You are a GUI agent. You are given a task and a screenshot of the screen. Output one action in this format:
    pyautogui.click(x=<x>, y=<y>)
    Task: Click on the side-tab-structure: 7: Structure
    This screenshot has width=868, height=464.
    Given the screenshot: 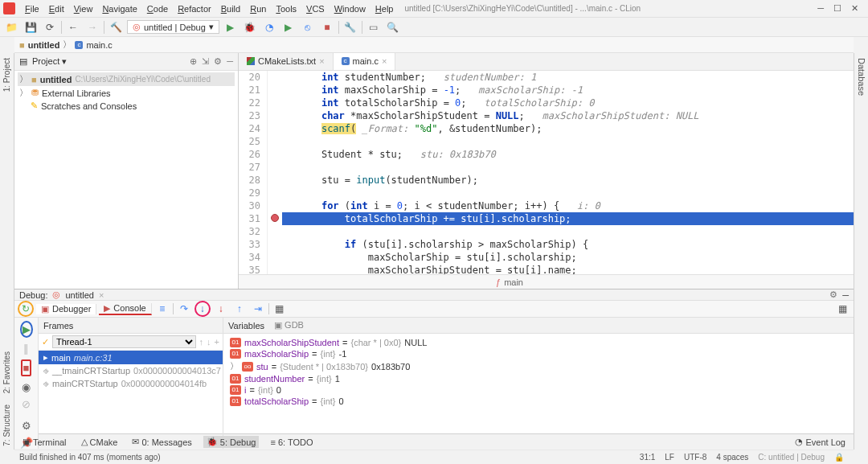 What is the action you would take?
    pyautogui.click(x=6, y=425)
    